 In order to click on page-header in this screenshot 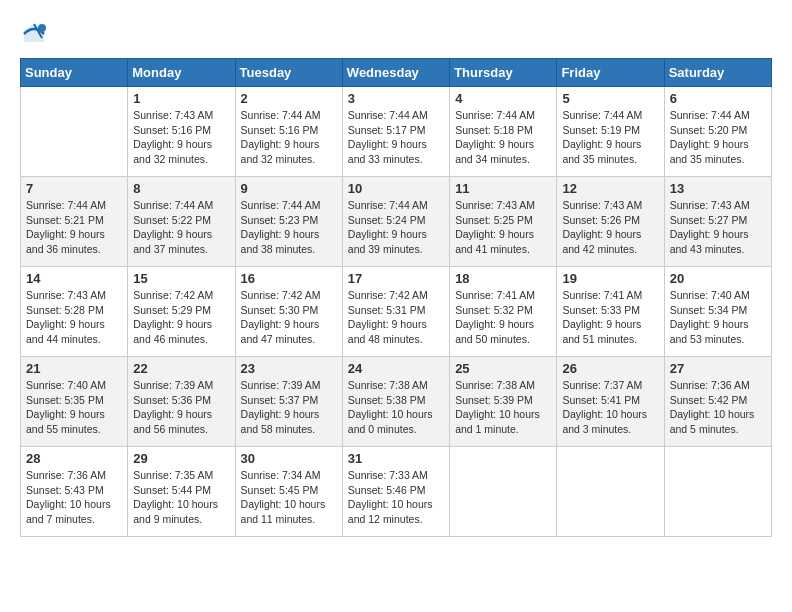, I will do `click(396, 34)`.